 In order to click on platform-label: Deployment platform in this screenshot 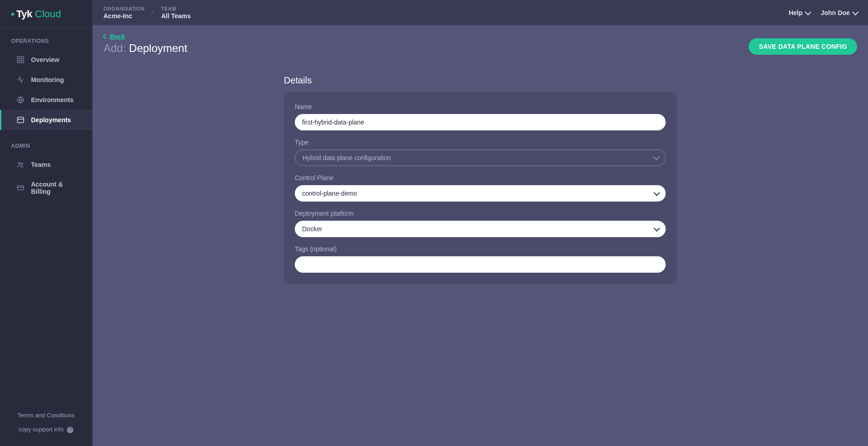, I will do `click(480, 213)`.